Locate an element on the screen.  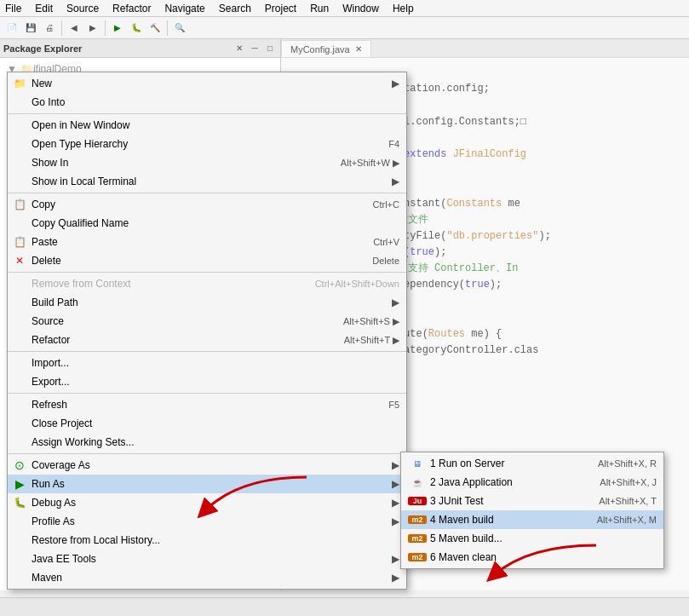
ctx-new: 📁 New ▶ is located at coordinates (207, 83).